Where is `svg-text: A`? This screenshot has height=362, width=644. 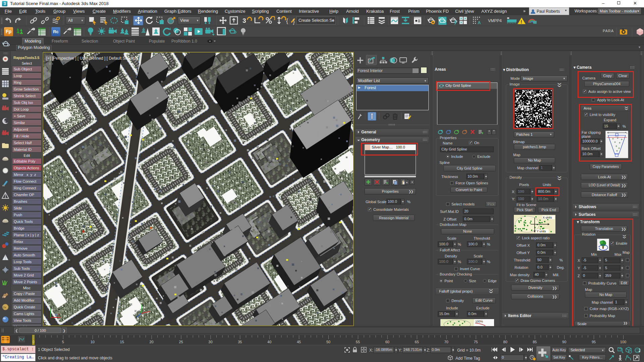 svg-text: A is located at coordinates (479, 23).